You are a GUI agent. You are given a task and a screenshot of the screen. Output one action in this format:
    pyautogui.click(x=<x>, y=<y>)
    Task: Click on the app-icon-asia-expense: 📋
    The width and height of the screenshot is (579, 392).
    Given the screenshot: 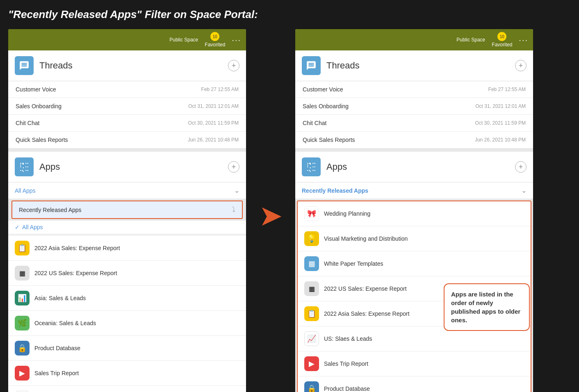 What is the action you would take?
    pyautogui.click(x=22, y=248)
    